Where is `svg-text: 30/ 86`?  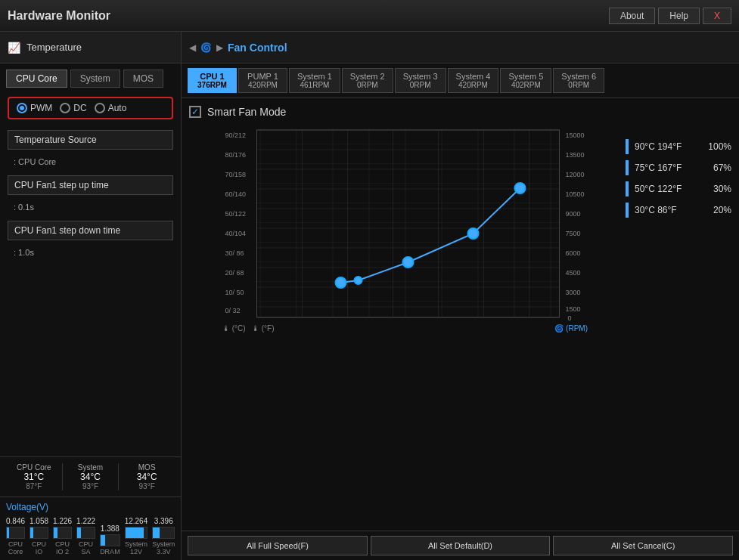 svg-text: 30/ 86 is located at coordinates (234, 253).